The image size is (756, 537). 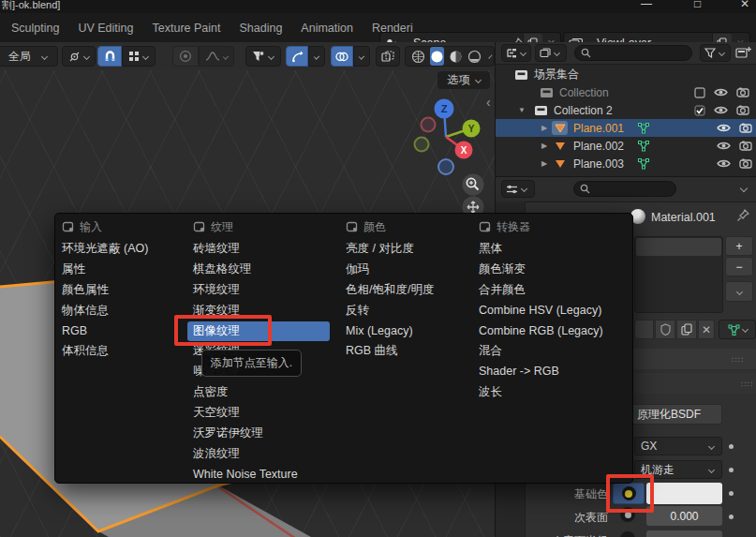 I want to click on base-color-swatch, so click(x=684, y=493).